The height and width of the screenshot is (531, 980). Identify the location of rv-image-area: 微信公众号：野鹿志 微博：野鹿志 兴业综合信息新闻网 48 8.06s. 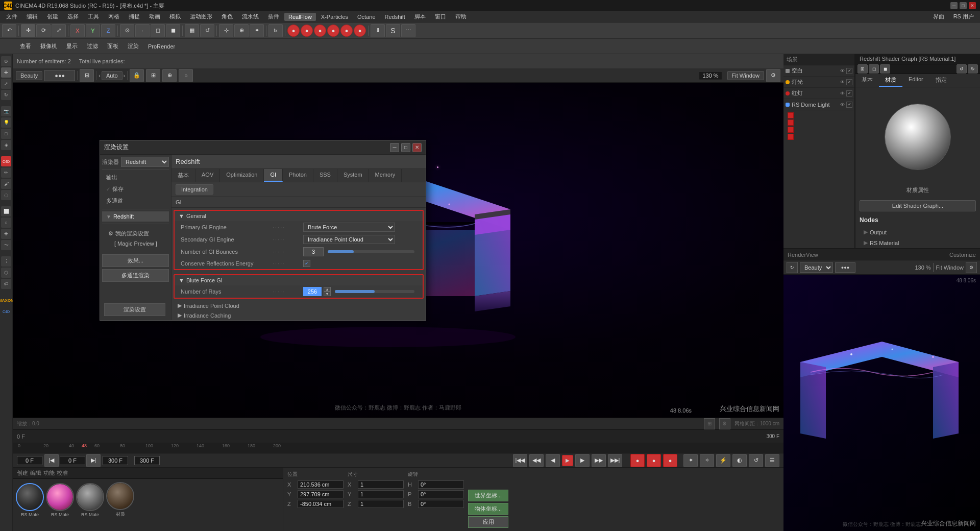
(882, 403).